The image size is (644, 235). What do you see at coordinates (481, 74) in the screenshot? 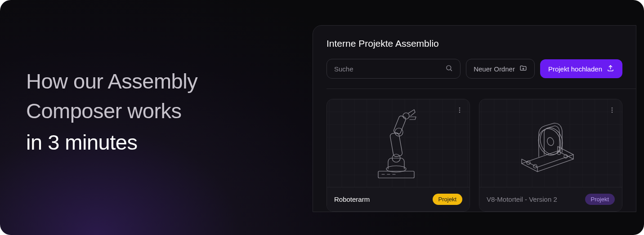
I see `toolbar: Neuer Ordner Projekt hochladen` at bounding box center [481, 74].